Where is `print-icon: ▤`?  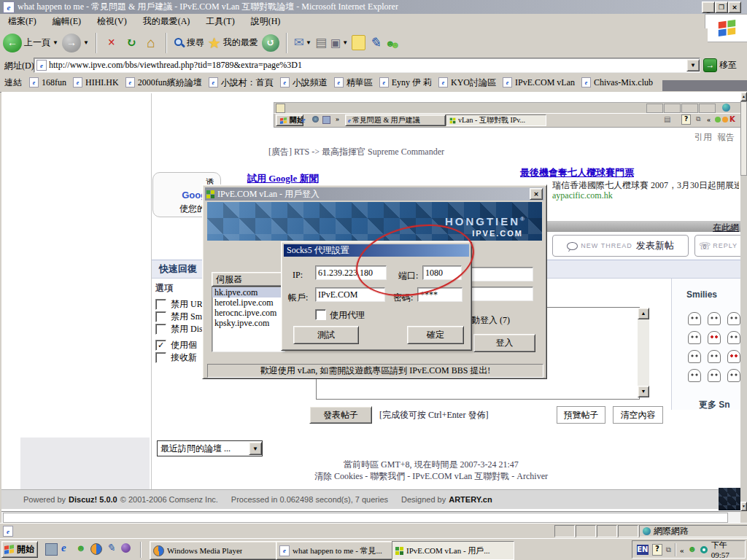 print-icon: ▤ is located at coordinates (321, 42).